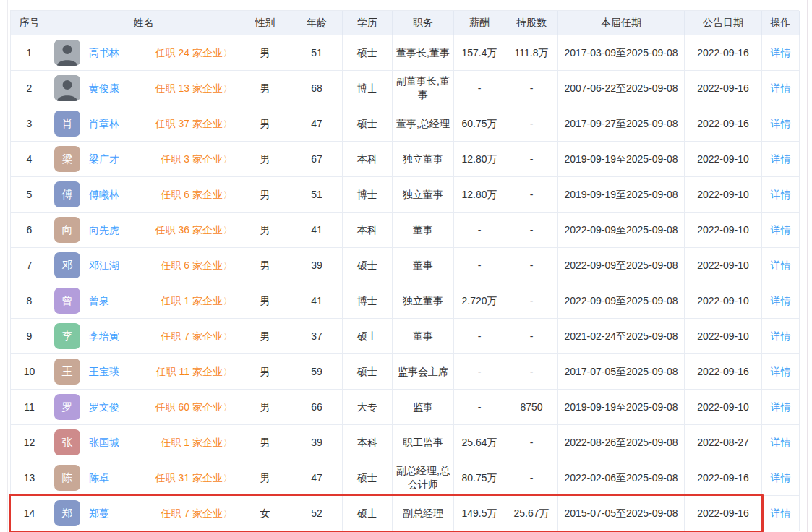 The image size is (812, 532). Describe the element at coordinates (67, 124) in the screenshot. I see `avatar: 肖` at that location.